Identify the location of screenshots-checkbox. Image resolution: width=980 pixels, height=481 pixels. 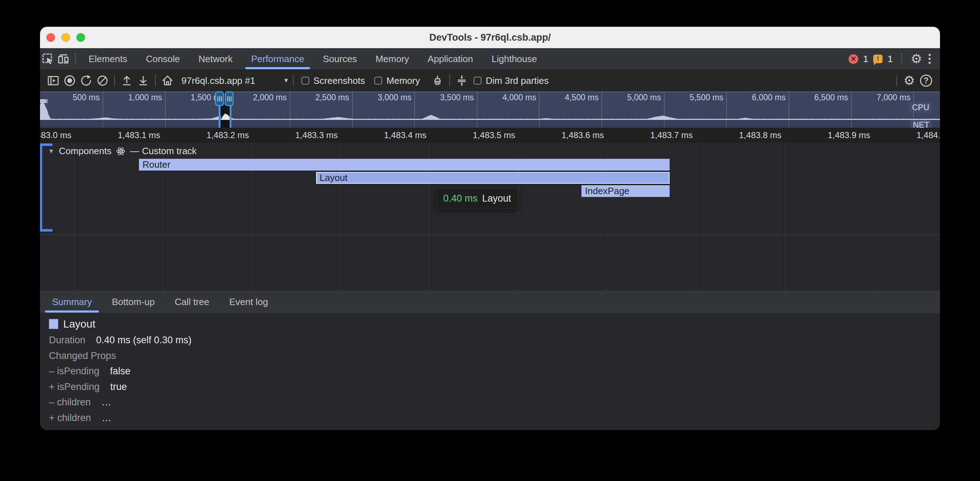
(305, 81).